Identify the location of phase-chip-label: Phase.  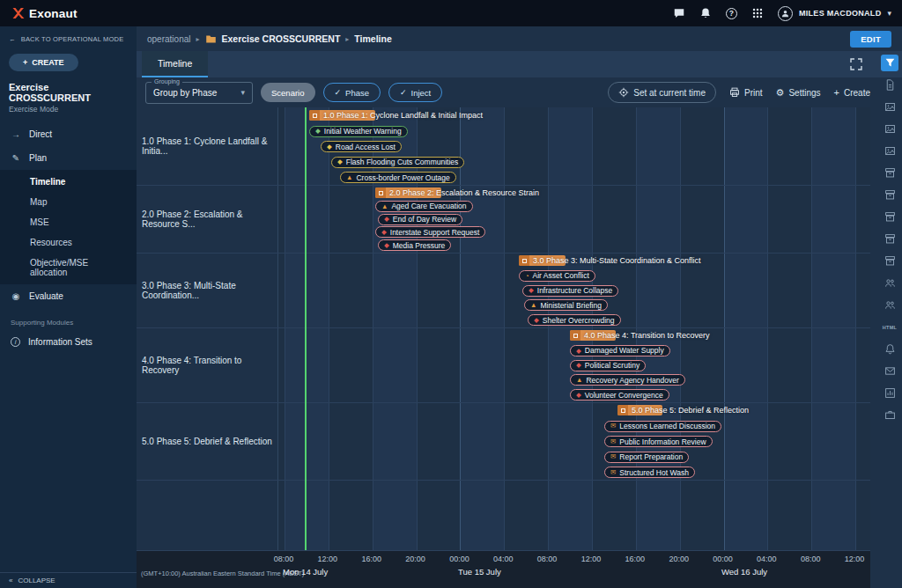
(358, 93).